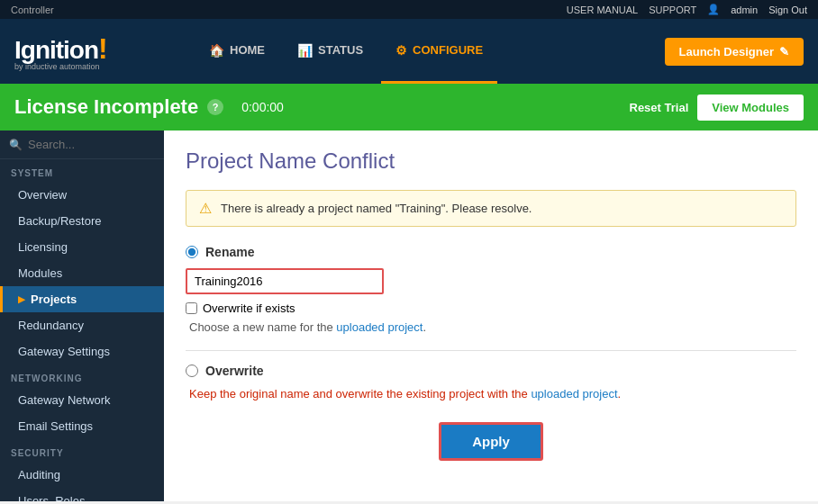  I want to click on overwrite-radio, so click(192, 371).